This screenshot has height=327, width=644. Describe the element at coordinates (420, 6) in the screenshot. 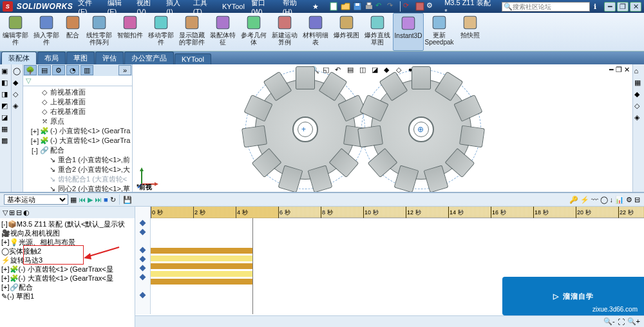

I see `qat-options-icon` at that location.